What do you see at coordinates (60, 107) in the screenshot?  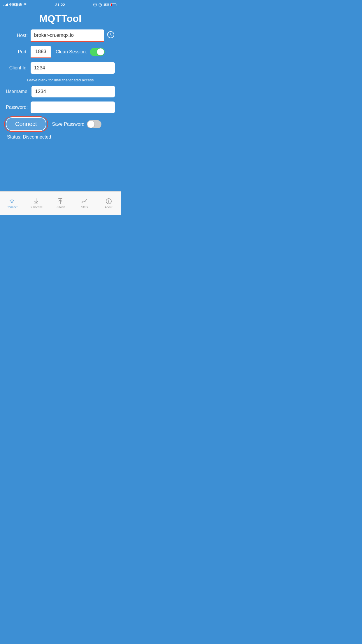 I see `password-row: Password:` at bounding box center [60, 107].